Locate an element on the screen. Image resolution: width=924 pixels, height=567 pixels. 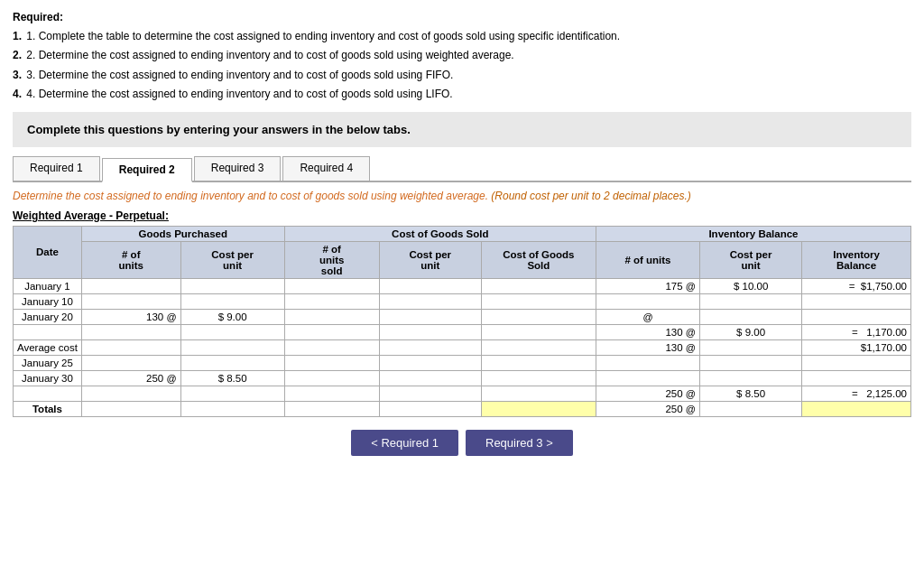
table-row: January 25 is located at coordinates (462, 363).